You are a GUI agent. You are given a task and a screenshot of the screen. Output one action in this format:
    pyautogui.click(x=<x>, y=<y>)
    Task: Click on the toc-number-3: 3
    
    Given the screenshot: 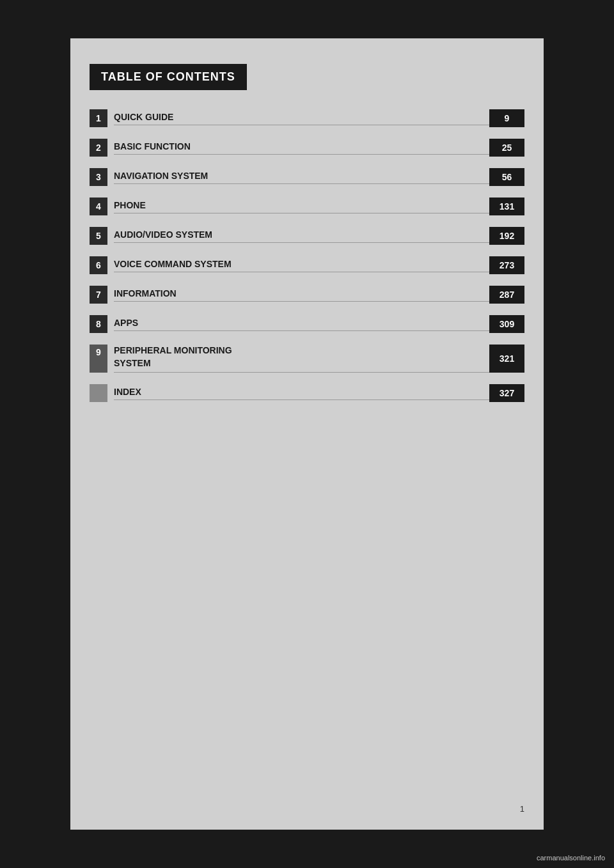 What is the action you would take?
    pyautogui.click(x=98, y=177)
    